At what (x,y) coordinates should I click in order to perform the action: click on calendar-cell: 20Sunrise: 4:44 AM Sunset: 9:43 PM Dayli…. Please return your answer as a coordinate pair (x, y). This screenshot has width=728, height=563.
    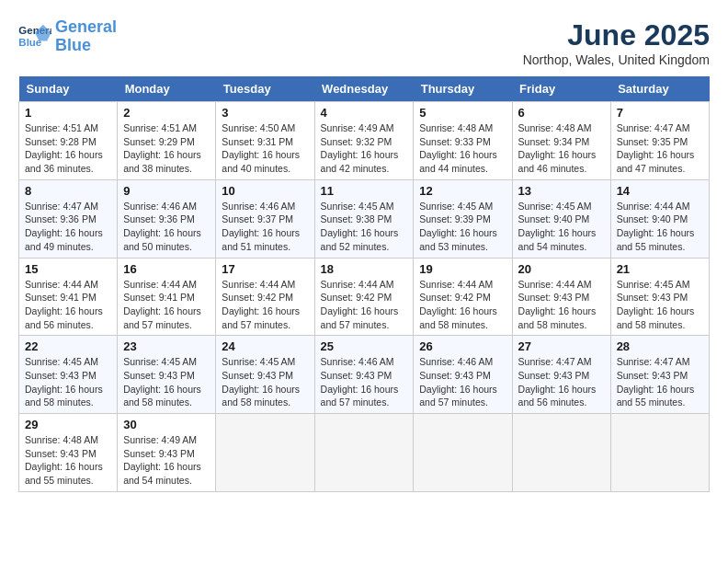
    Looking at the image, I should click on (561, 296).